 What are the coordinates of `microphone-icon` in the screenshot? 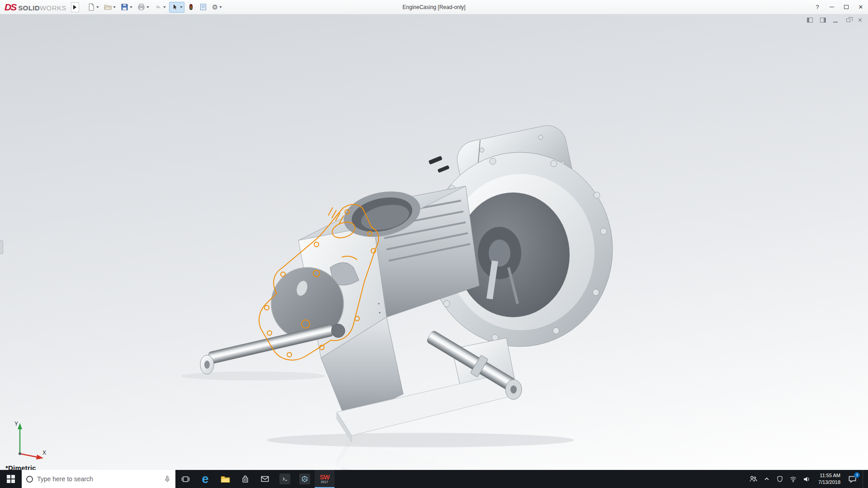 It's located at (167, 479).